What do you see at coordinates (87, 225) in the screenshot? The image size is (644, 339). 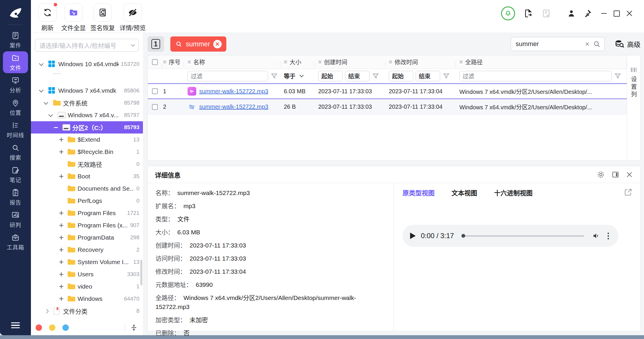 I see `tree-item: Program Files (x... 907` at bounding box center [87, 225].